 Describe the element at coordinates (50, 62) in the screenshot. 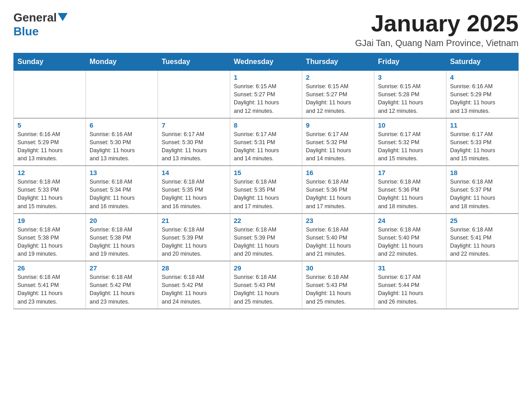

I see `header-day-sunday: Sunday` at that location.